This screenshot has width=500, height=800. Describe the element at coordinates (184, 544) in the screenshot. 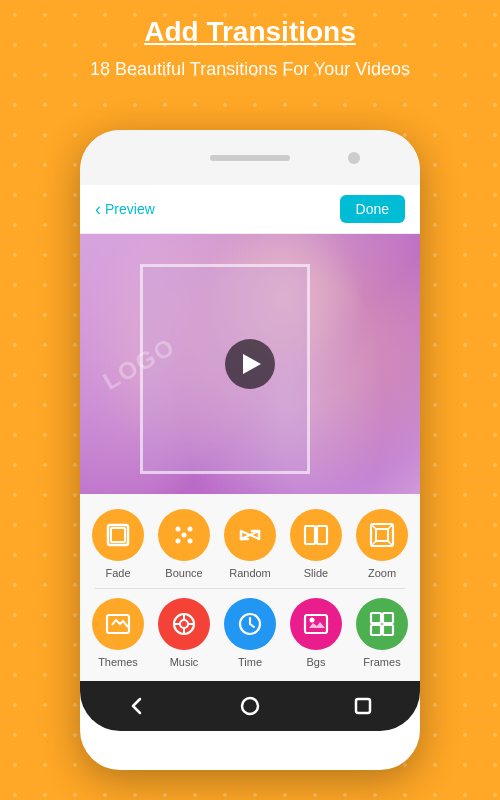

I see `tool-bounce: Bounce` at that location.